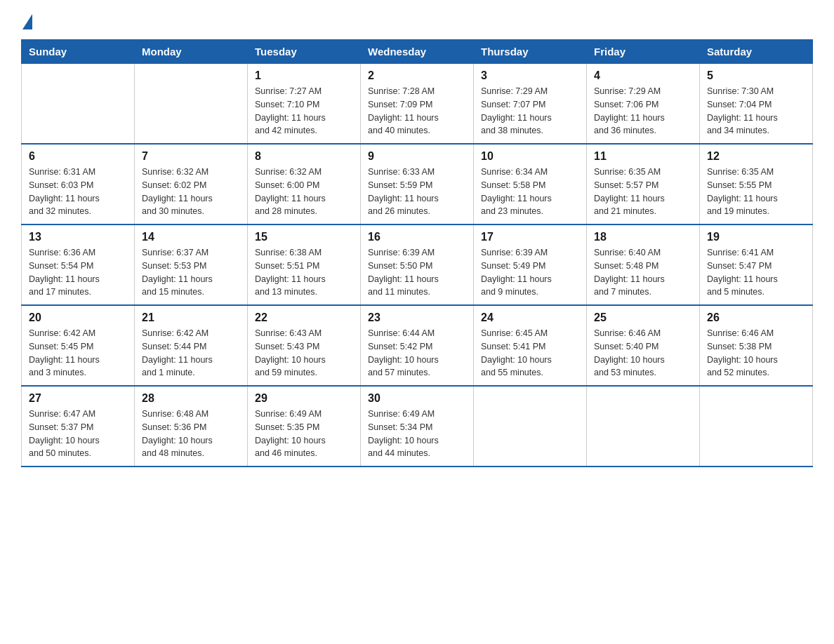  Describe the element at coordinates (757, 345) in the screenshot. I see `calendar-cell: 26Sunrise: 6:46 AM Sunset: 5:38 PM Dayli…` at that location.